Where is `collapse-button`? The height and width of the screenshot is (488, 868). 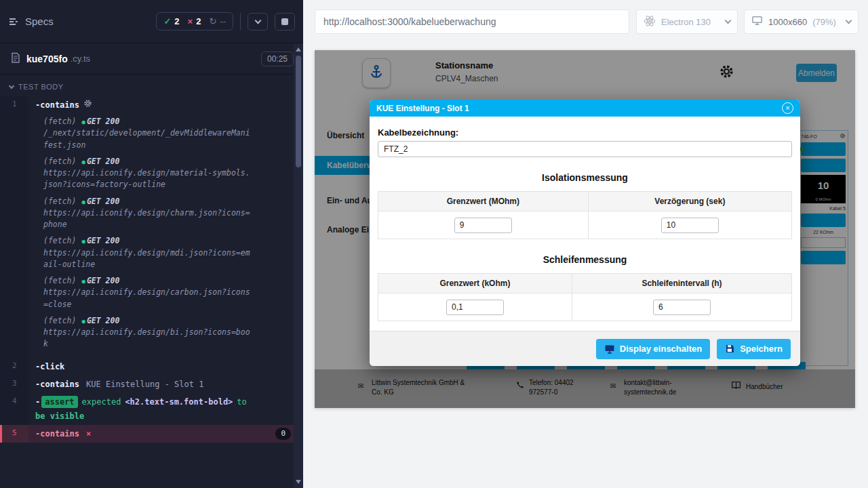 collapse-button is located at coordinates (258, 22).